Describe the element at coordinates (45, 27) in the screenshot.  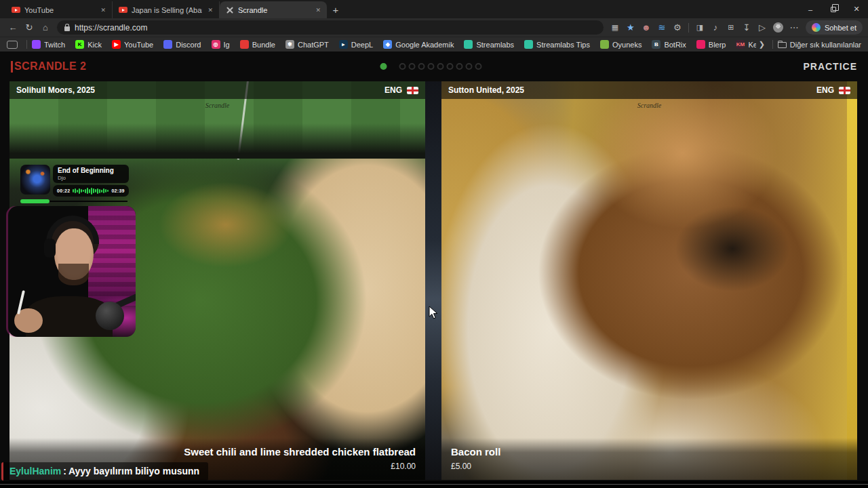
I see `home-icon: ⌂` at that location.